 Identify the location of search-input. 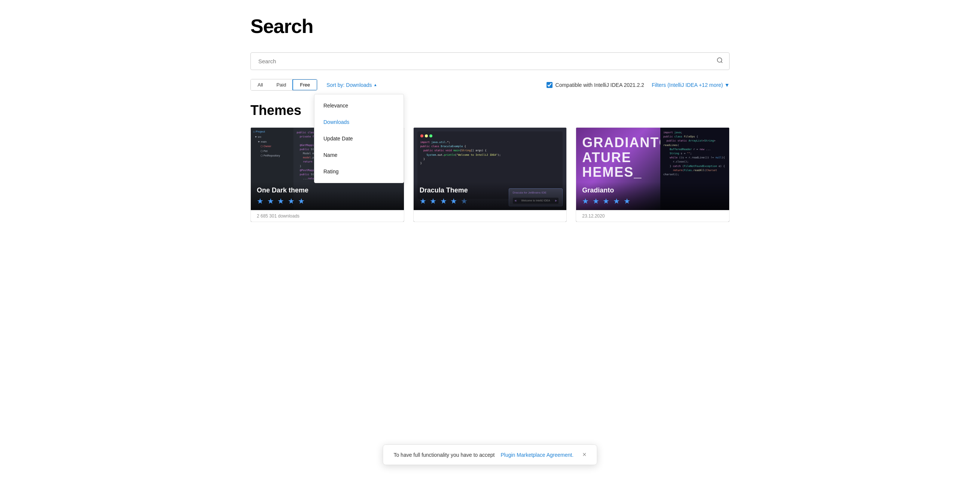
(485, 61).